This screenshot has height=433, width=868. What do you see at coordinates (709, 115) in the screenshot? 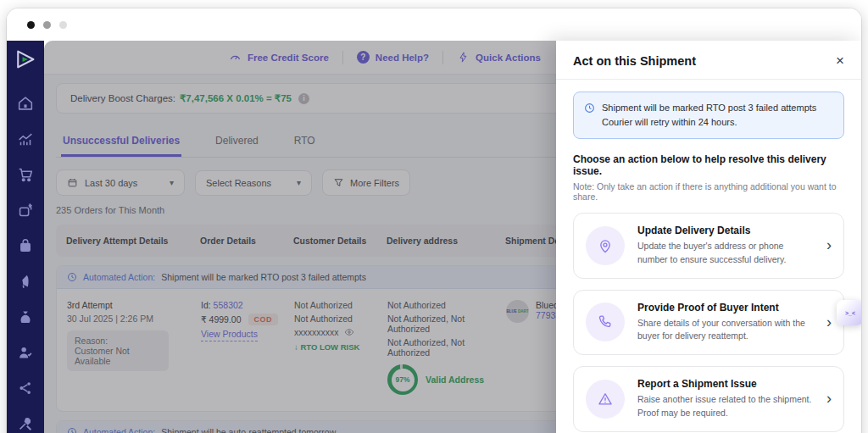
I see `rto-alert-box: Shipment will be marked RTO post 3 faile…` at bounding box center [709, 115].